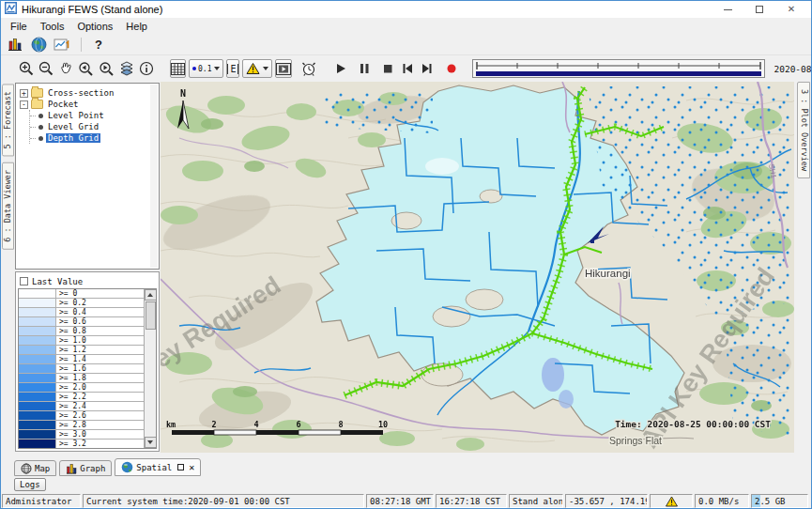 This screenshot has width=812, height=509. What do you see at coordinates (146, 69) in the screenshot?
I see `info-button` at bounding box center [146, 69].